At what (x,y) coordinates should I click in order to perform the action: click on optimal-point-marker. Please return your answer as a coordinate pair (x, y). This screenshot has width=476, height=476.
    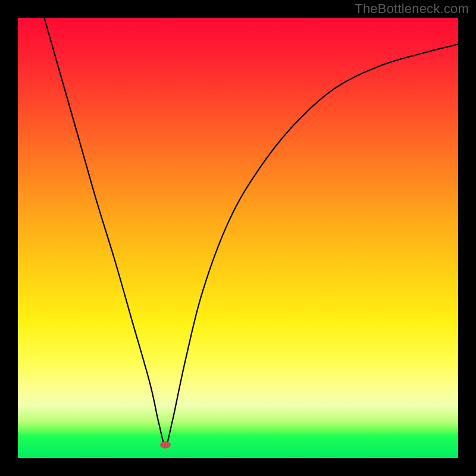
    Looking at the image, I should click on (165, 445).